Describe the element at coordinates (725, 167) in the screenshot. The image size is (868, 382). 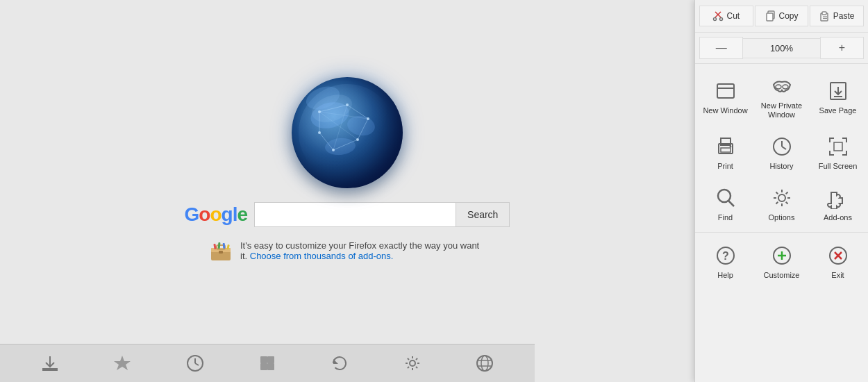
I see `menu-item-label: Print` at that location.